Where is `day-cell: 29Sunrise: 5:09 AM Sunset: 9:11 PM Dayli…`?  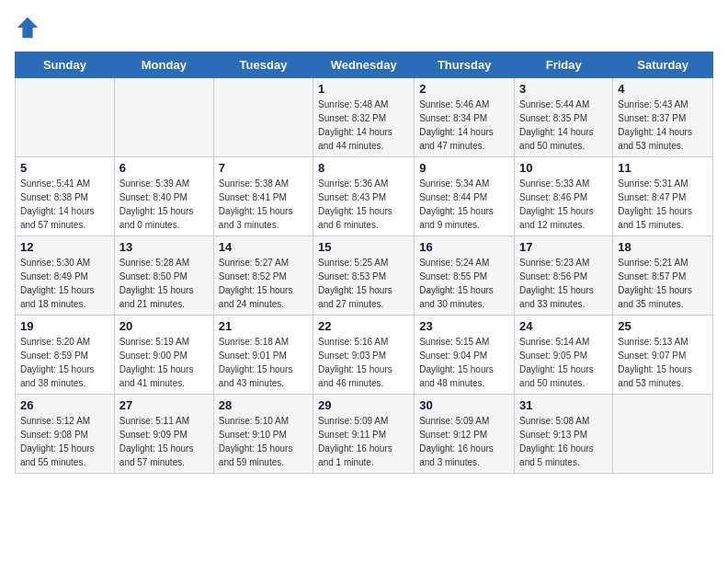 day-cell: 29Sunrise: 5:09 AM Sunset: 9:11 PM Dayli… is located at coordinates (364, 434).